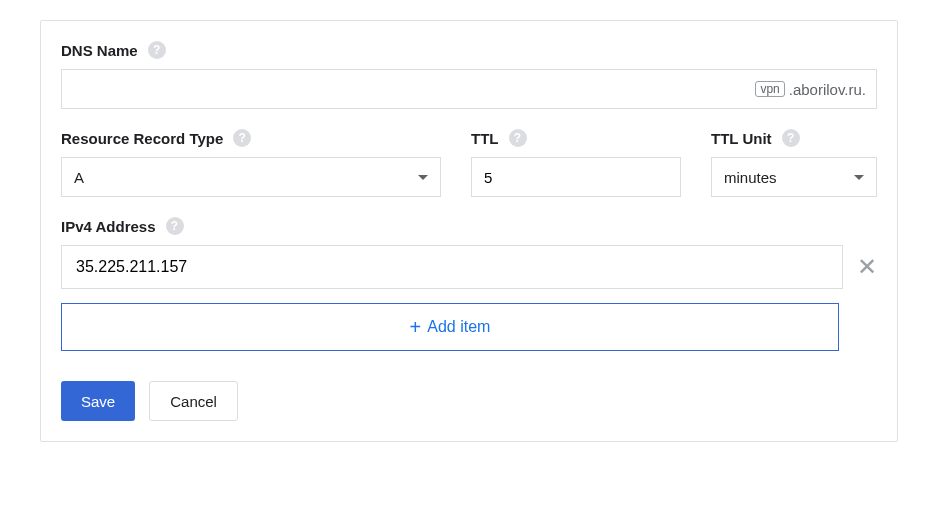 This screenshot has width=938, height=524. What do you see at coordinates (867, 267) in the screenshot?
I see `close-icon: ✕` at bounding box center [867, 267].